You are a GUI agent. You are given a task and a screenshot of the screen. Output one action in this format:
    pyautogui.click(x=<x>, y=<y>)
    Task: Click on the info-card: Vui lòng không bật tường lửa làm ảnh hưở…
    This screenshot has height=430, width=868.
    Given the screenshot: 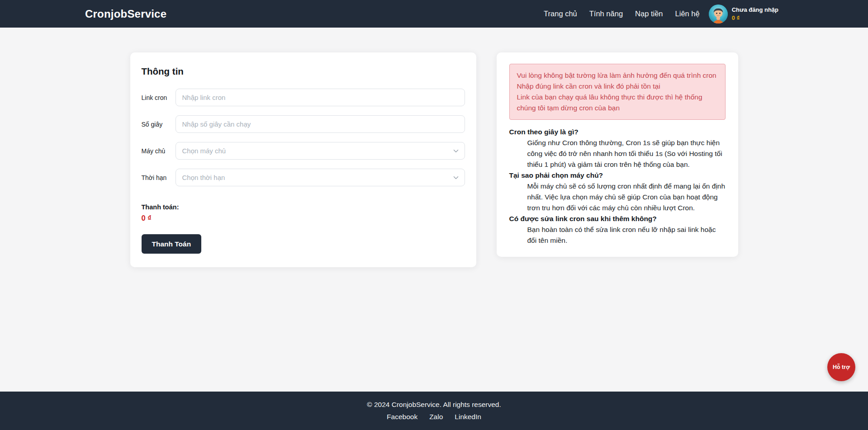 What is the action you would take?
    pyautogui.click(x=617, y=155)
    